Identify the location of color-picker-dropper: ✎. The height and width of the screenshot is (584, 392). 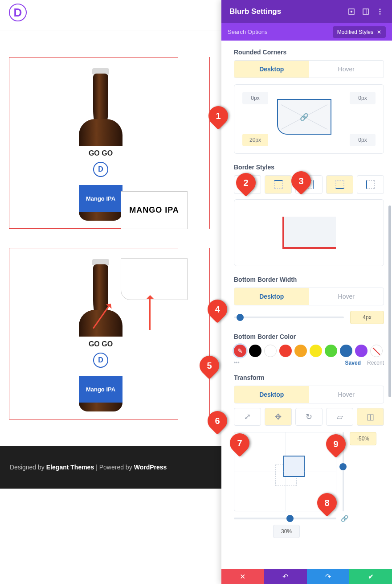
(240, 351).